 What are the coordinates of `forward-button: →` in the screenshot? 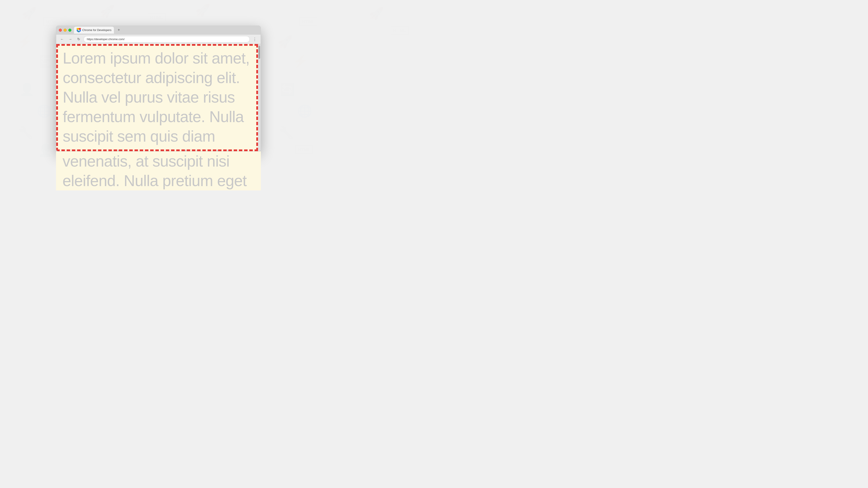 It's located at (70, 39).